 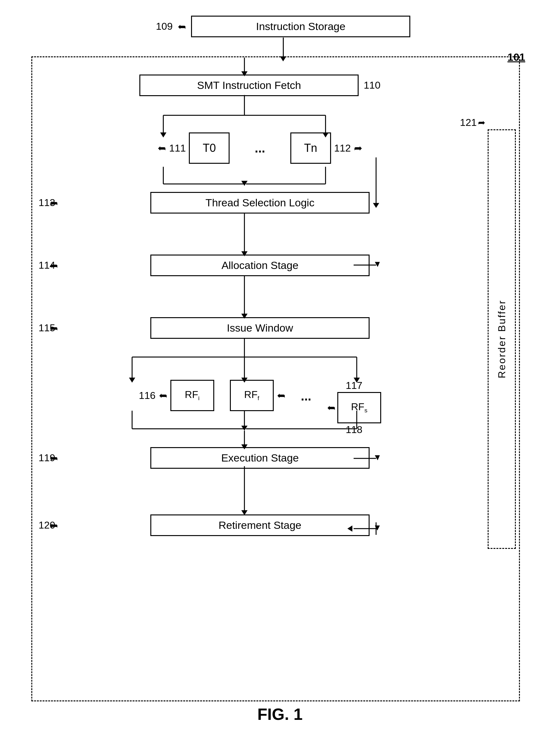 I want to click on rfs-box: RFs, so click(x=359, y=408).